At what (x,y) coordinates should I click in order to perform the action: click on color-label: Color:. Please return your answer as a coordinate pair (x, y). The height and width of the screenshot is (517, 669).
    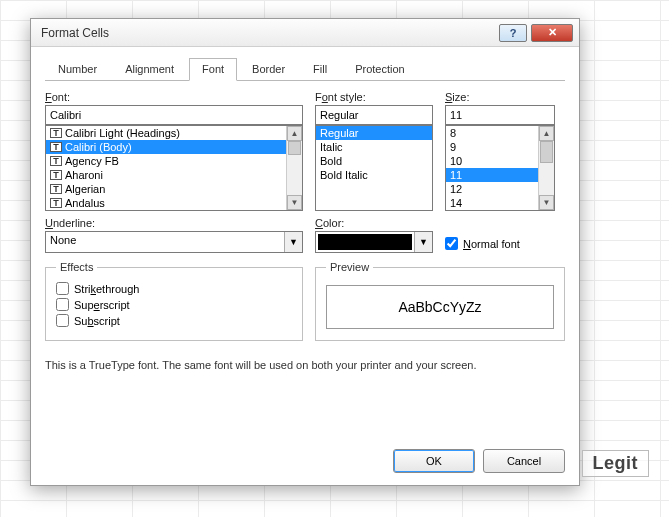
    Looking at the image, I should click on (374, 223).